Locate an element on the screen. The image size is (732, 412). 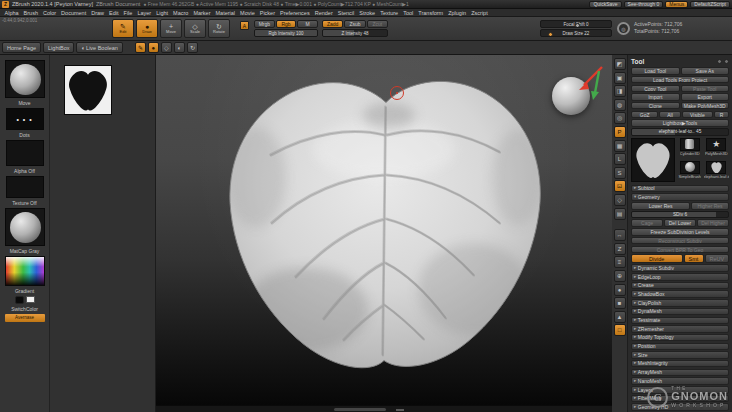
axis-gizmo is located at coordinates (592, 81).